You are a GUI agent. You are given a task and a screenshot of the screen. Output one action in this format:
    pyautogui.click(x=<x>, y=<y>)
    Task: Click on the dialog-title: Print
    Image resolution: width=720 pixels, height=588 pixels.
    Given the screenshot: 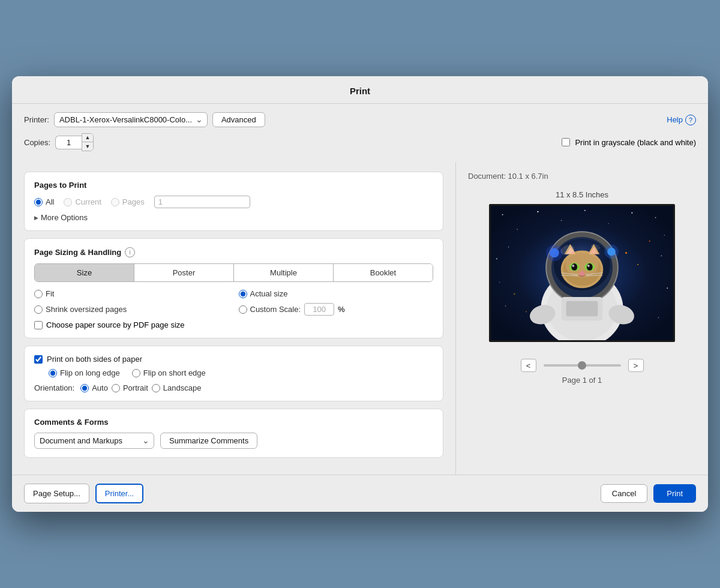 What is the action you would take?
    pyautogui.click(x=360, y=90)
    